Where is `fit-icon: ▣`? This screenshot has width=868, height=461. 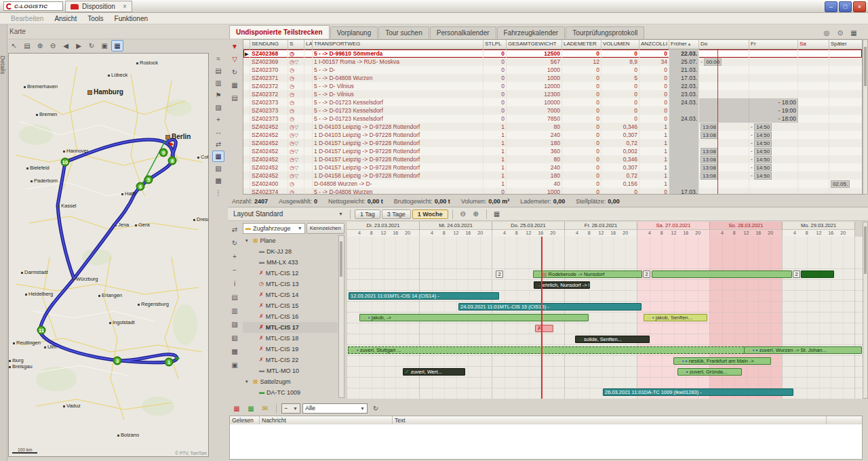
fit-icon: ▣ is located at coordinates (104, 46).